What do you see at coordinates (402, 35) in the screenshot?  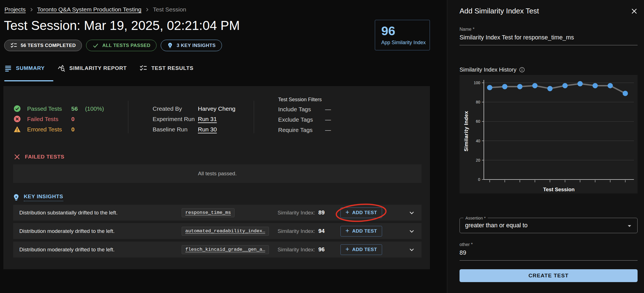 I see `app-similarity-index-card: 96 App Similarity Index` at bounding box center [402, 35].